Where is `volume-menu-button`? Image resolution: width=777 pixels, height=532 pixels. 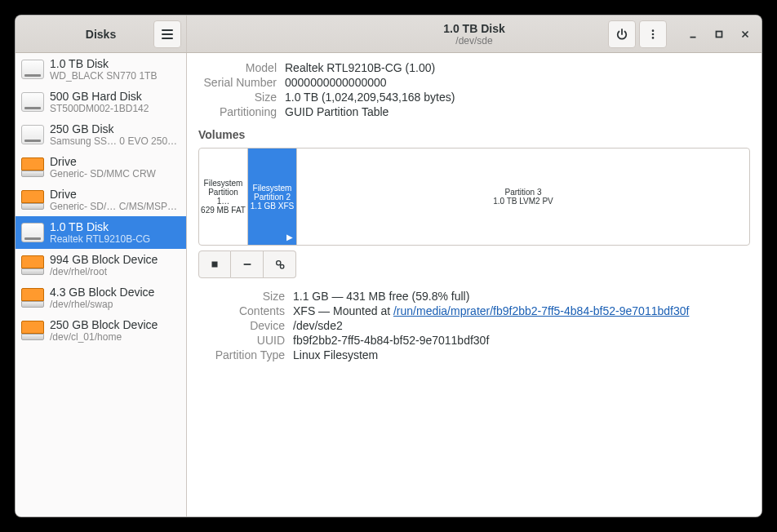
volume-menu-button is located at coordinates (280, 264).